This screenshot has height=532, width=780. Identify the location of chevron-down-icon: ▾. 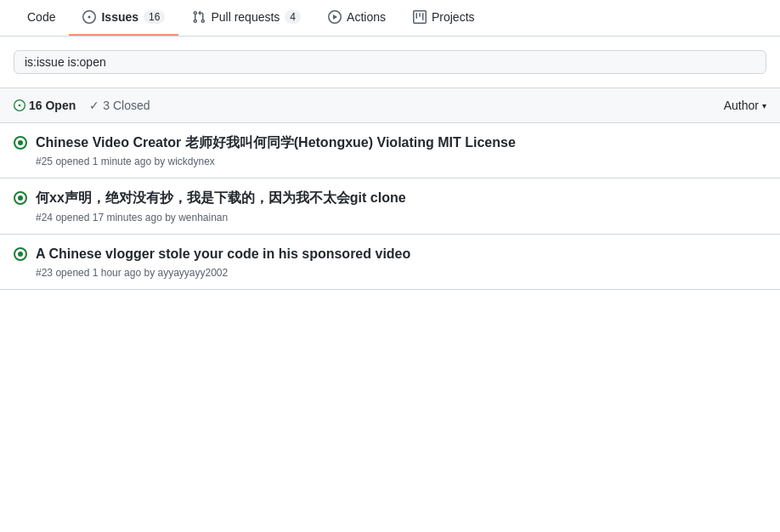
(765, 105).